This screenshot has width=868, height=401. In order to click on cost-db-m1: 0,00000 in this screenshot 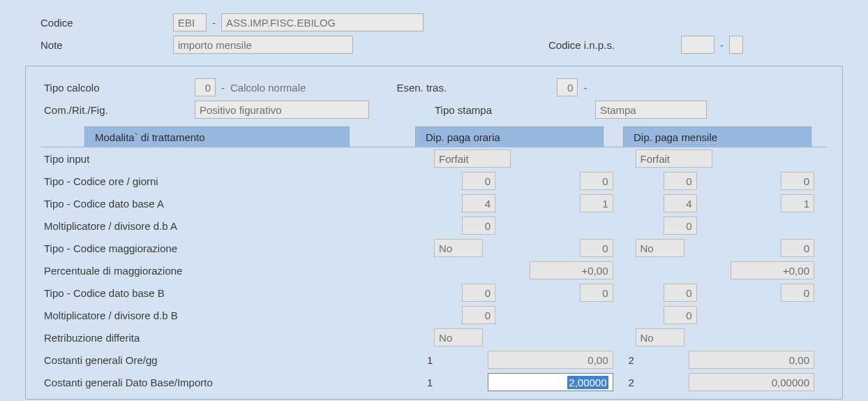, I will do `click(751, 382)`.